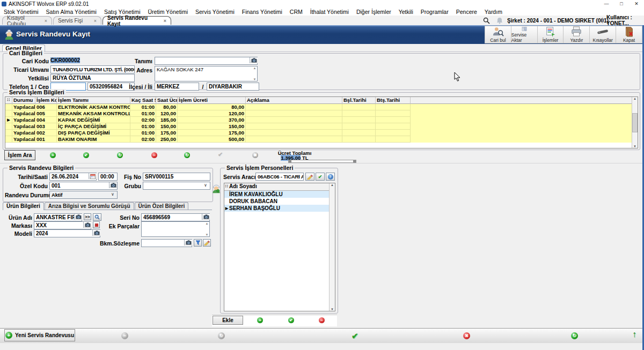 The height and width of the screenshot is (350, 644). Describe the element at coordinates (71, 12) in the screenshot. I see `menu-satin-alma: Satın Alma Yönetimi` at that location.